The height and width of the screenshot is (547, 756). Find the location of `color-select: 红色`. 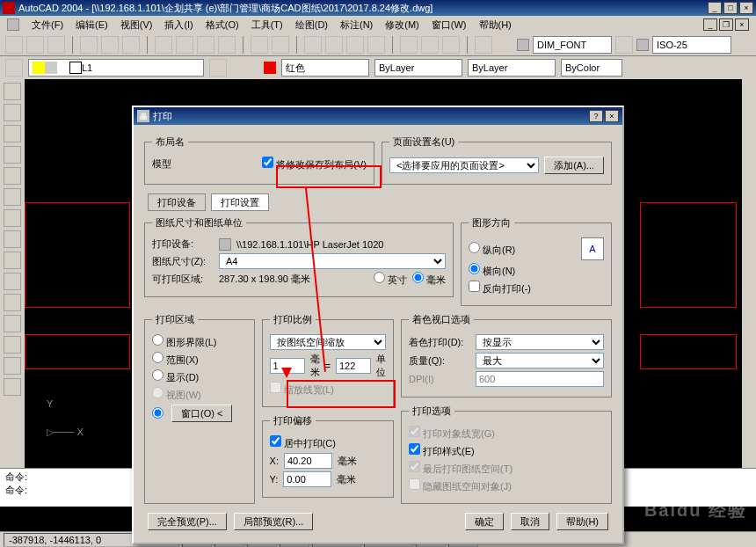

color-select: 红色 is located at coordinates (325, 68).